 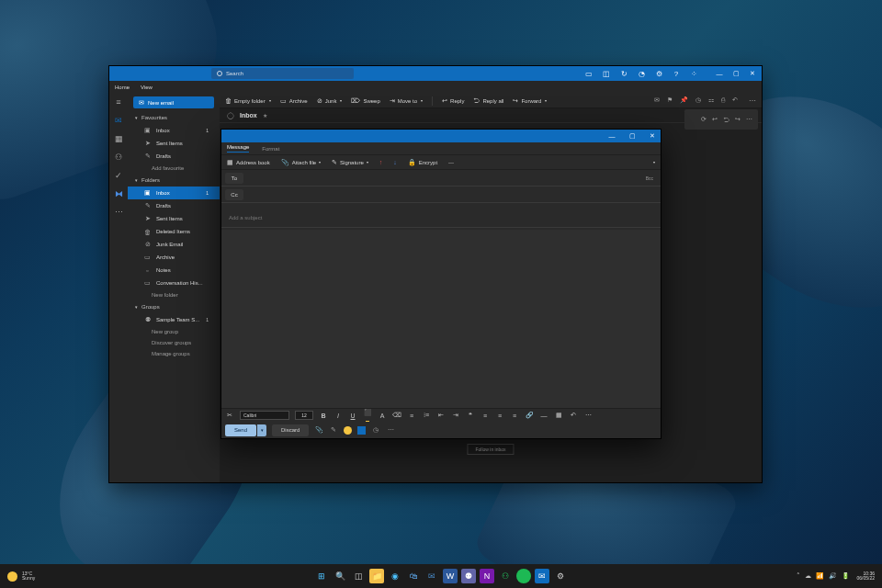 What do you see at coordinates (412, 415) in the screenshot?
I see `bullets-button: ≡` at bounding box center [412, 415].